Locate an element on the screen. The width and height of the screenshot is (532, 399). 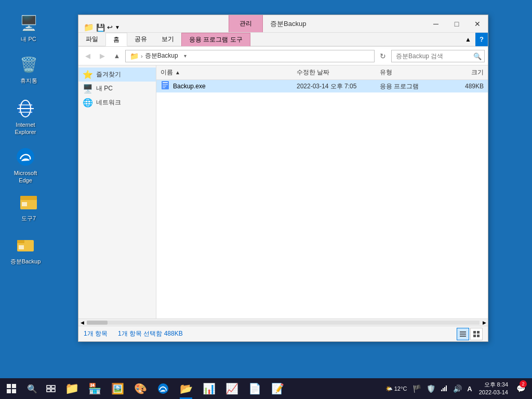
title-bar: 📁 💾 ↩ ▼ 관리 증분Backup ─ □ ✕ is located at coordinates (283, 24).